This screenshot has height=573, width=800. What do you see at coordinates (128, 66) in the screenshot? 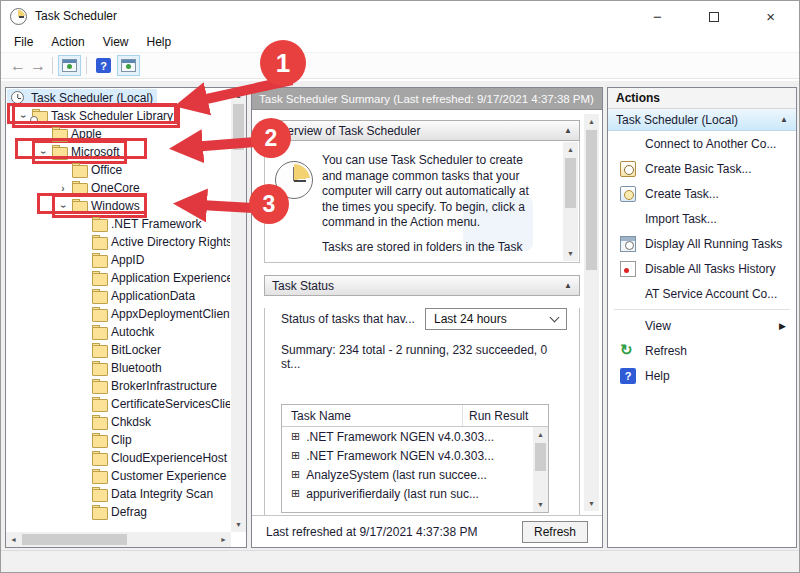
I see `show-hide-action-pane-button` at bounding box center [128, 66].